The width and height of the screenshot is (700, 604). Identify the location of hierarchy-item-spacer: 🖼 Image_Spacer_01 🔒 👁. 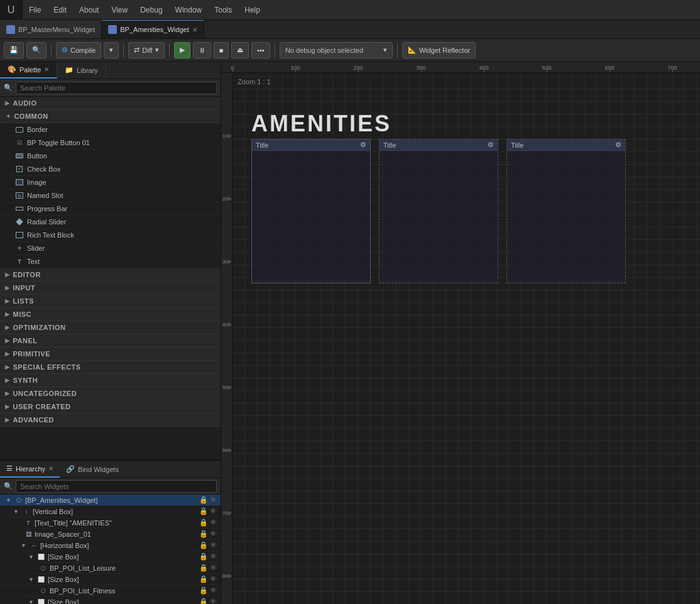
(111, 534).